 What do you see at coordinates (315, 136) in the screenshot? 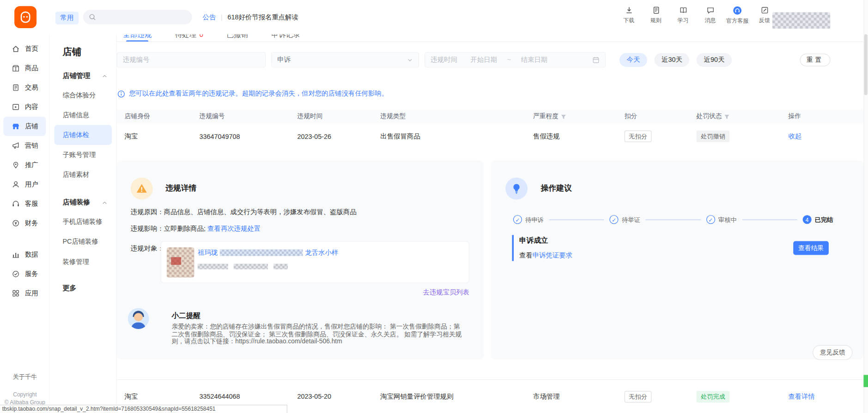
I see `cell-violation-time: 2023-05-26` at bounding box center [315, 136].